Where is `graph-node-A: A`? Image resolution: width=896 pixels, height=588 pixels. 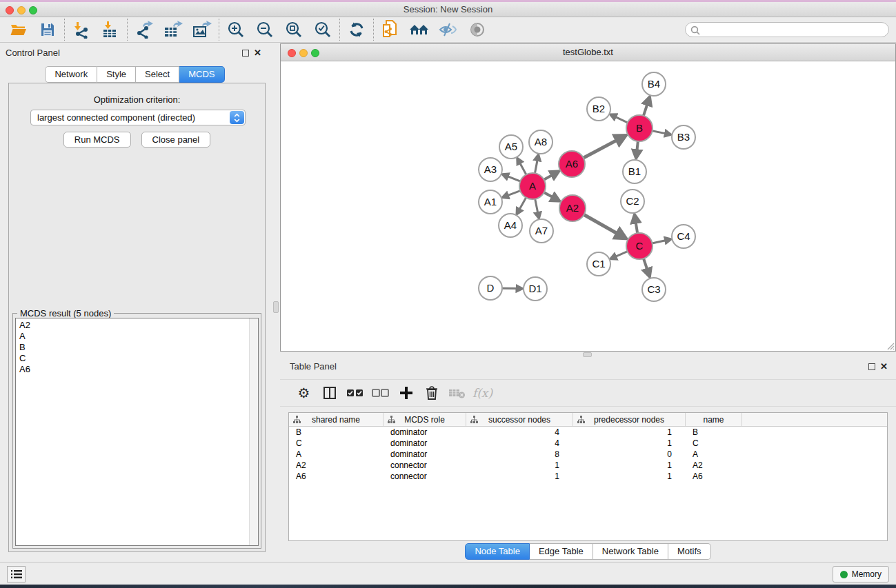 graph-node-A: A is located at coordinates (532, 186).